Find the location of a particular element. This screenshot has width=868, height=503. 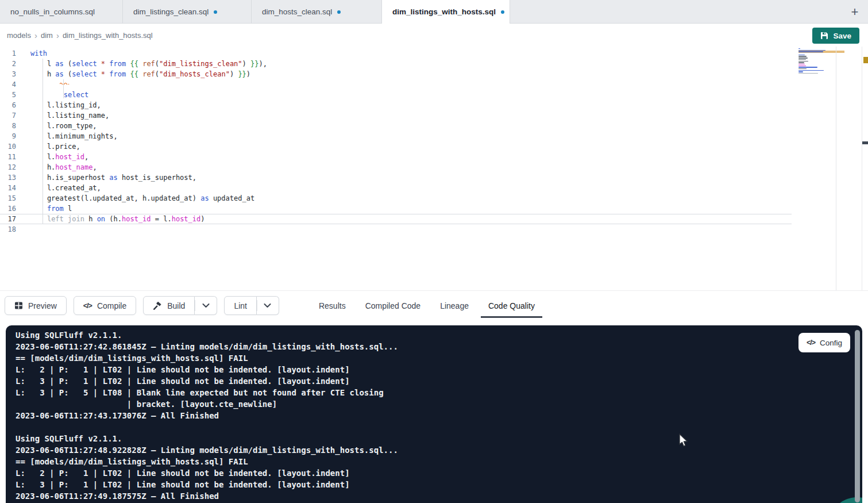

compile-button: </> Compile is located at coordinates (105, 306).